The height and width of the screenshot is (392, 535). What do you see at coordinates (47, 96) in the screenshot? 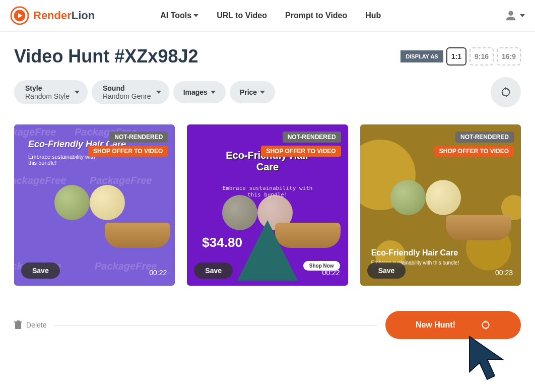
I see `filter-value: Random Style` at bounding box center [47, 96].